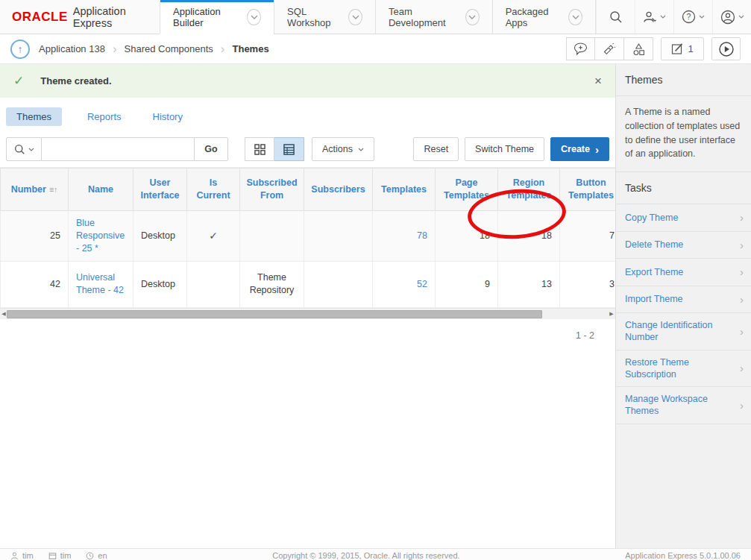  Describe the element at coordinates (467, 189) in the screenshot. I see `column-header-page-templates: Page Templates` at that location.